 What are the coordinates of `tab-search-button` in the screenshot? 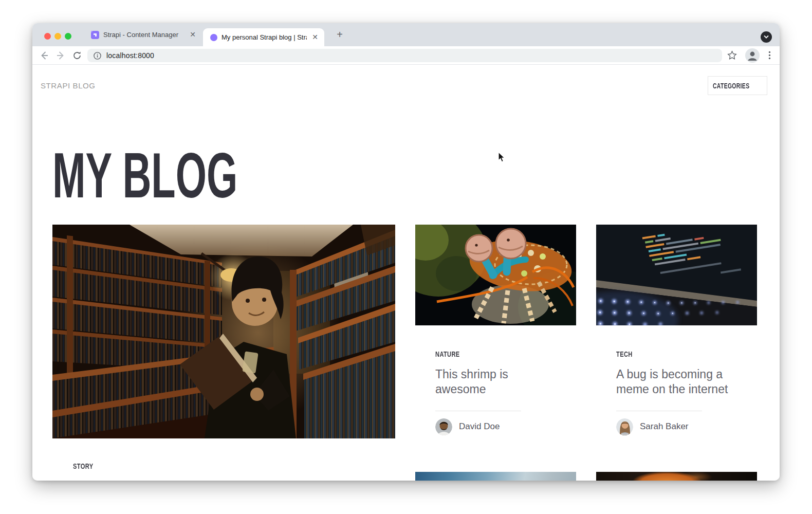 It's located at (766, 37).